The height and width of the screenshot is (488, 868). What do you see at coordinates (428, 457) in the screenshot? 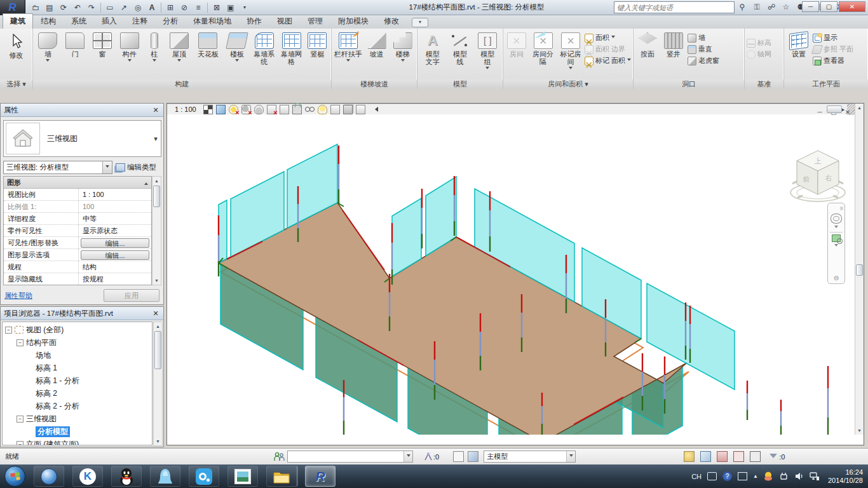
I see `design-options-icon` at bounding box center [428, 457].